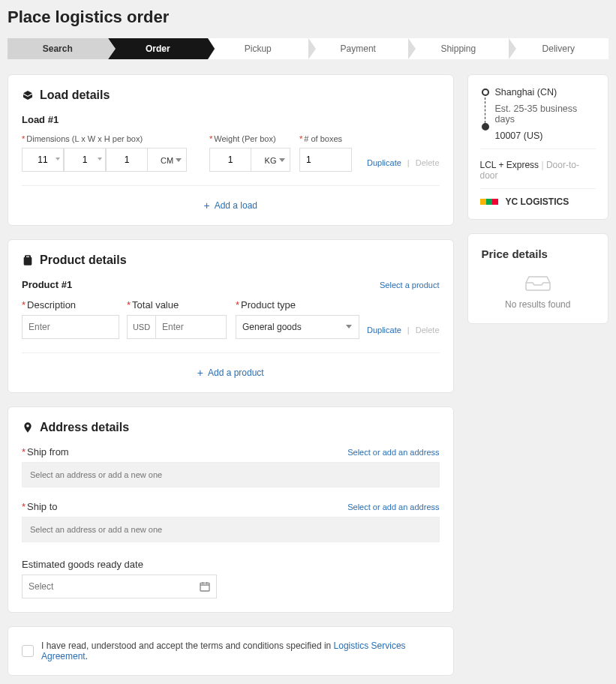 The image size is (616, 684). I want to click on load-delete-link: Delete, so click(428, 163).